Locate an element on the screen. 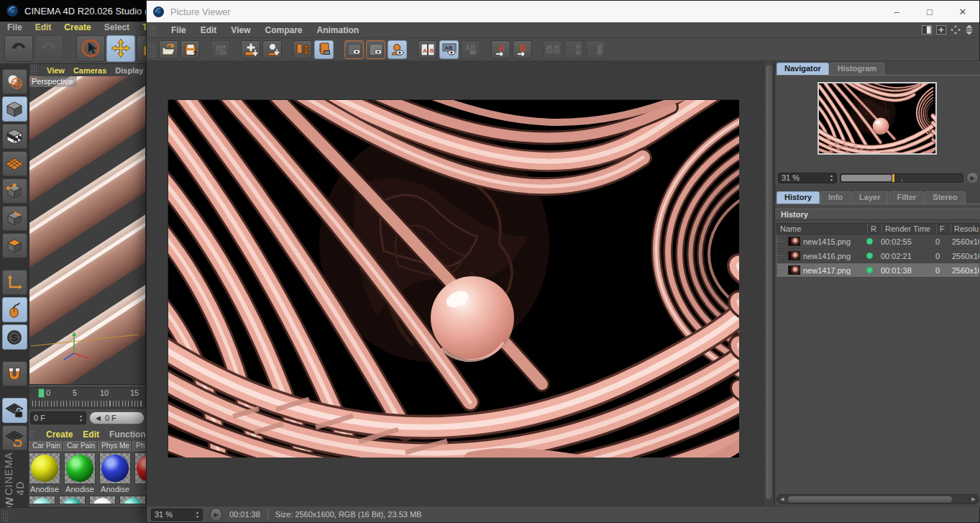 This screenshot has height=523, width=980. history-row: new1415.png 00:02:55 0 2560x1600 is located at coordinates (878, 242).